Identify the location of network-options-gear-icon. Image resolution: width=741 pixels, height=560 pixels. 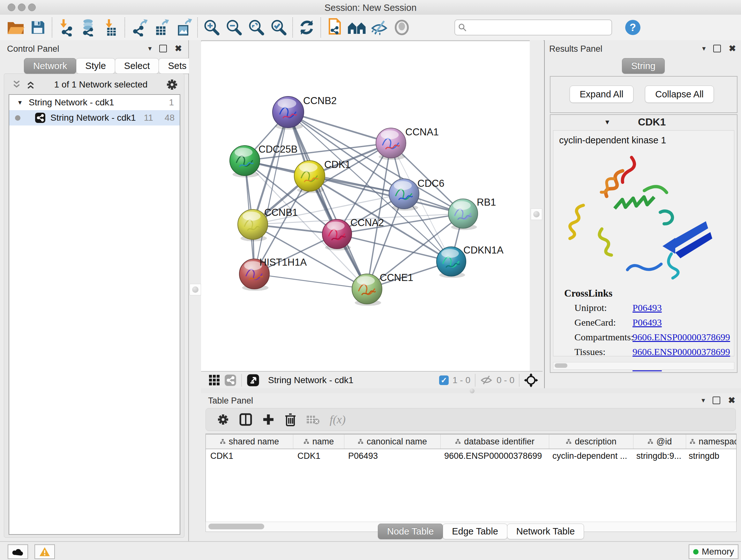
(172, 84).